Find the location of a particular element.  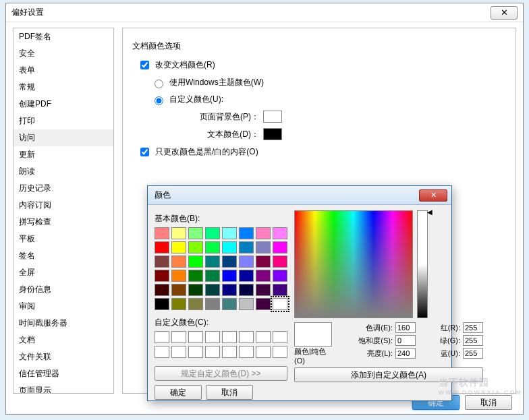

sidebar-item: 打印 is located at coordinates (63, 121).